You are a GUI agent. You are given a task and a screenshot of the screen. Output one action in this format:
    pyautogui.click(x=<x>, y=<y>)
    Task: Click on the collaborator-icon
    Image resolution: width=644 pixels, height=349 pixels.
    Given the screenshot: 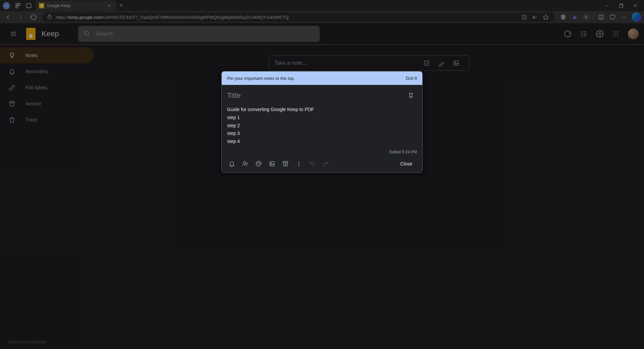 What is the action you would take?
    pyautogui.click(x=245, y=164)
    